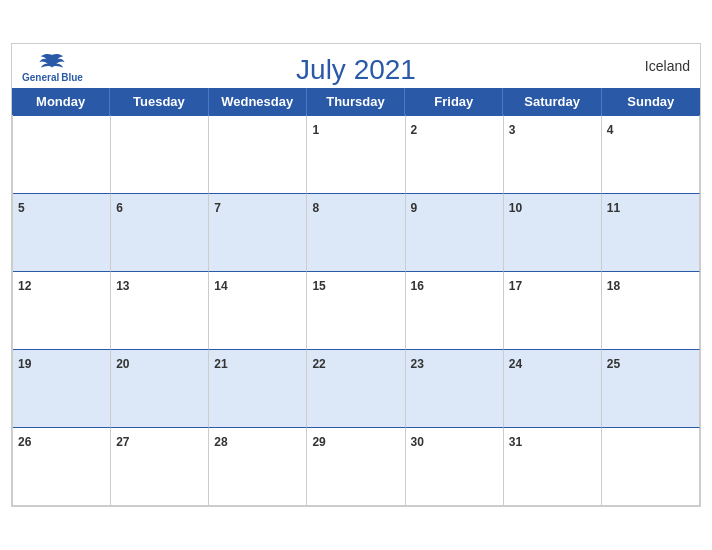 The width and height of the screenshot is (712, 550). What do you see at coordinates (356, 66) in the screenshot?
I see `calendar-header: General Blue July 2021 Iceland` at bounding box center [356, 66].